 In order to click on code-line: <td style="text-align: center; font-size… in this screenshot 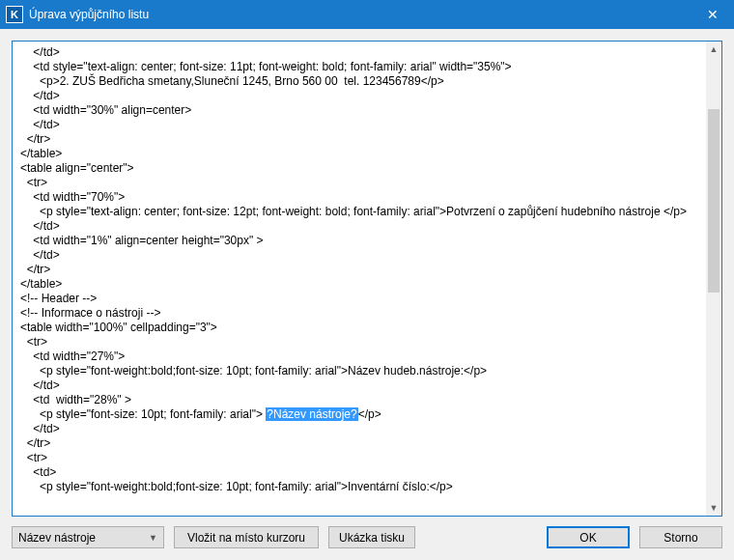, I will do `click(367, 68)`.